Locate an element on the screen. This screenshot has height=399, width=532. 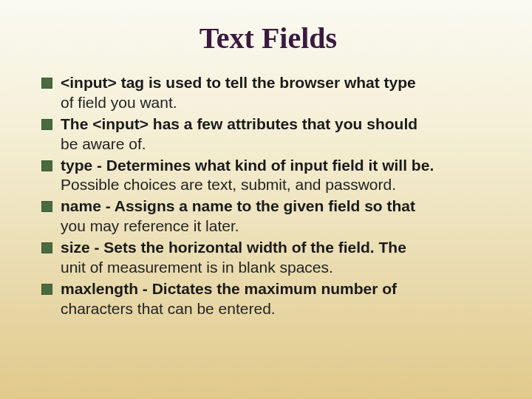
list-item: name - Assigns a name to the given field… is located at coordinates (268, 216).